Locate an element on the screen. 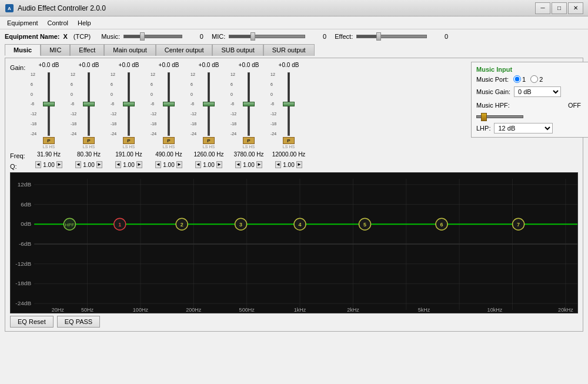 The width and height of the screenshot is (588, 384). menu-help: Help is located at coordinates (85, 23).